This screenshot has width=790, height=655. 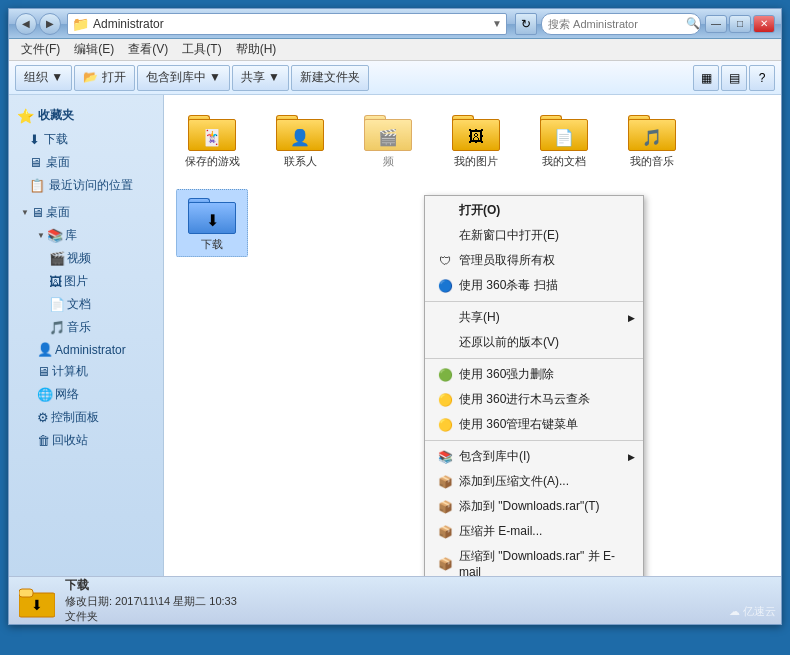 What do you see at coordinates (44, 440) in the screenshot?
I see `recycle-icon: 🗑` at bounding box center [44, 440].